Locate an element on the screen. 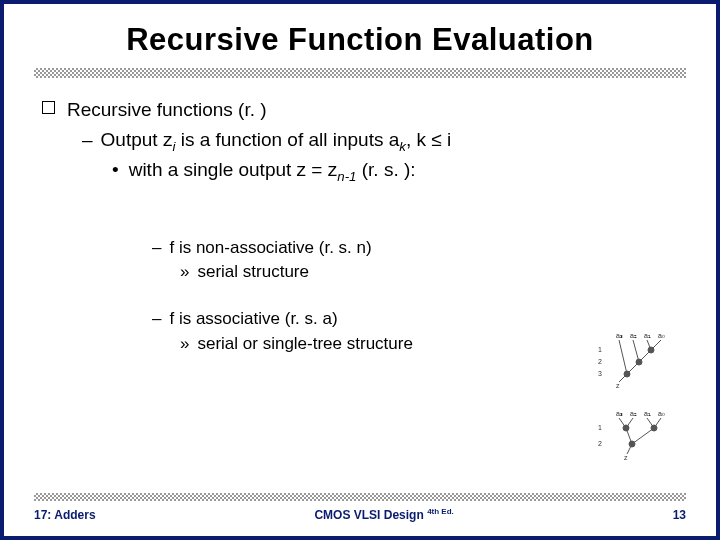  block1-text: f is non-associative (r. s. n) is located at coordinates (270, 248).